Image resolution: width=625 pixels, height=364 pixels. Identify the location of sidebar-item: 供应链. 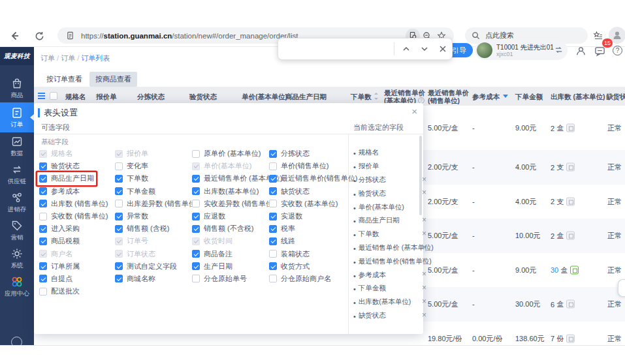
(17, 175).